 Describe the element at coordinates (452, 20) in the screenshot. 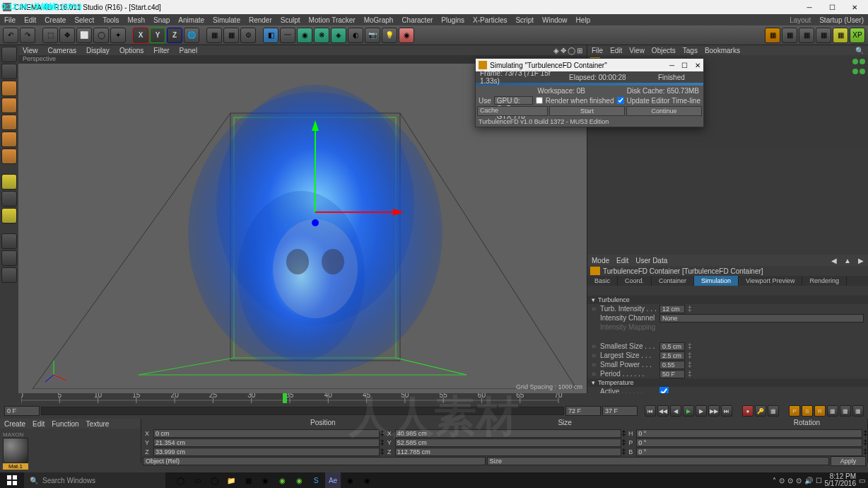

I see `menu-plugins: Plugins` at that location.